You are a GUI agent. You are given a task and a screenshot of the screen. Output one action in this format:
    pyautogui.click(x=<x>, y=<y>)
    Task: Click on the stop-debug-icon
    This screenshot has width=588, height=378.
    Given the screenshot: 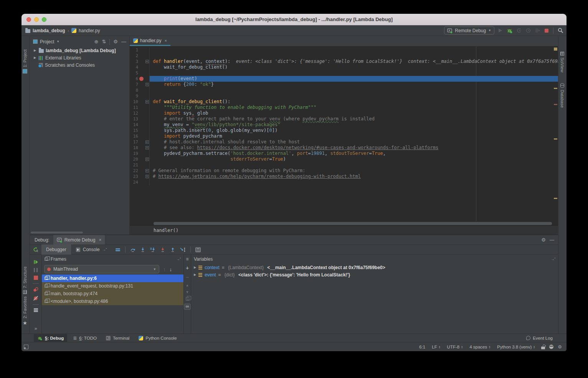 What is the action you would take?
    pyautogui.click(x=36, y=278)
    